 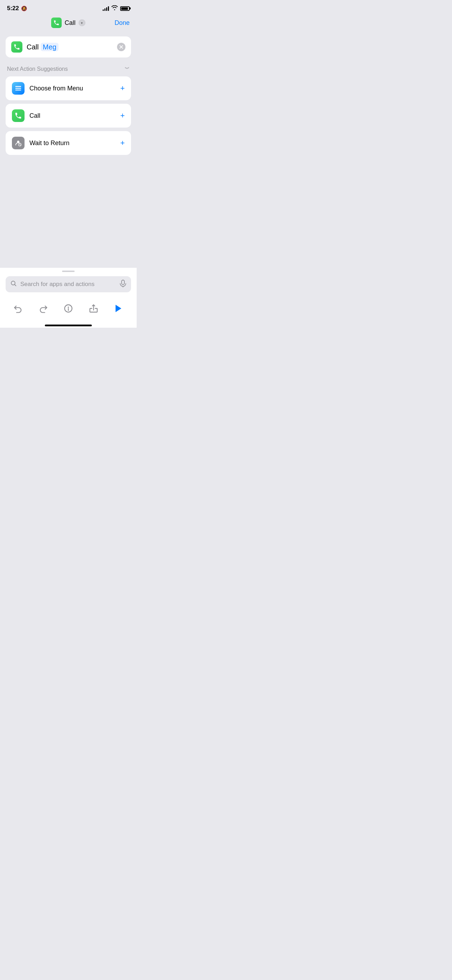 I want to click on wait-return-icon, so click(x=18, y=143).